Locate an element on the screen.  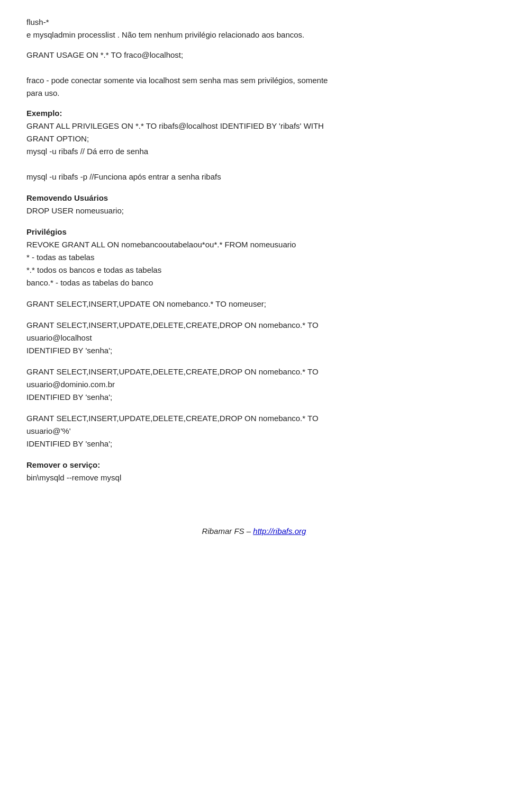
remove-mysql-line: bin\mysqld --remove mysql is located at coordinates (74, 478).